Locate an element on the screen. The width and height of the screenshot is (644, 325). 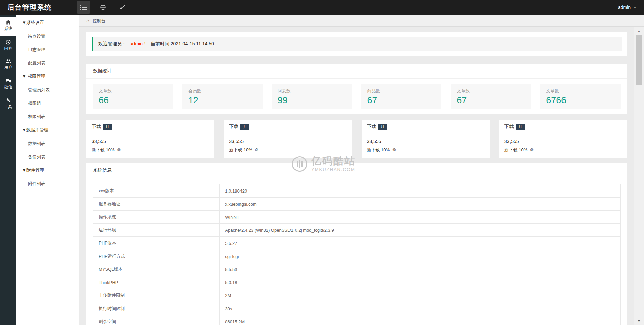
paint-brush-icon is located at coordinates (123, 7).